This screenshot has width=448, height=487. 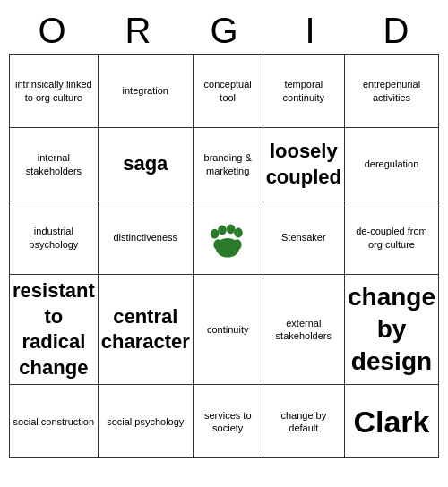 I want to click on grid-cell-15: resistant to radical change, so click(x=54, y=329).